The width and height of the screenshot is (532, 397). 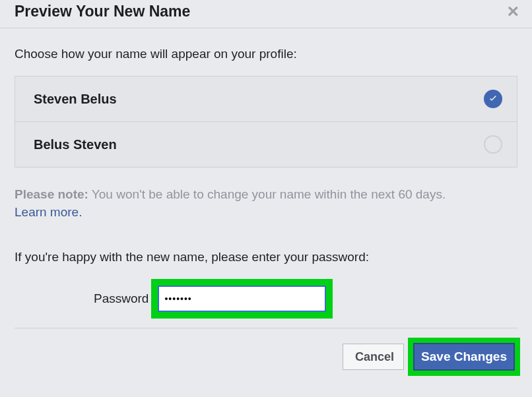 I want to click on option-name-label: Steven Belus, so click(x=75, y=99).